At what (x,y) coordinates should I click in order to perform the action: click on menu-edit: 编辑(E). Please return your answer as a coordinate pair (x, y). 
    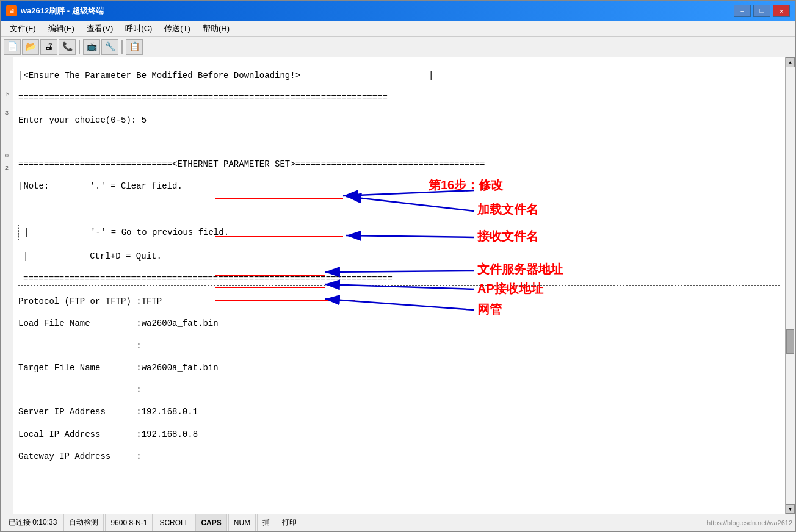
    Looking at the image, I should click on (61, 29).